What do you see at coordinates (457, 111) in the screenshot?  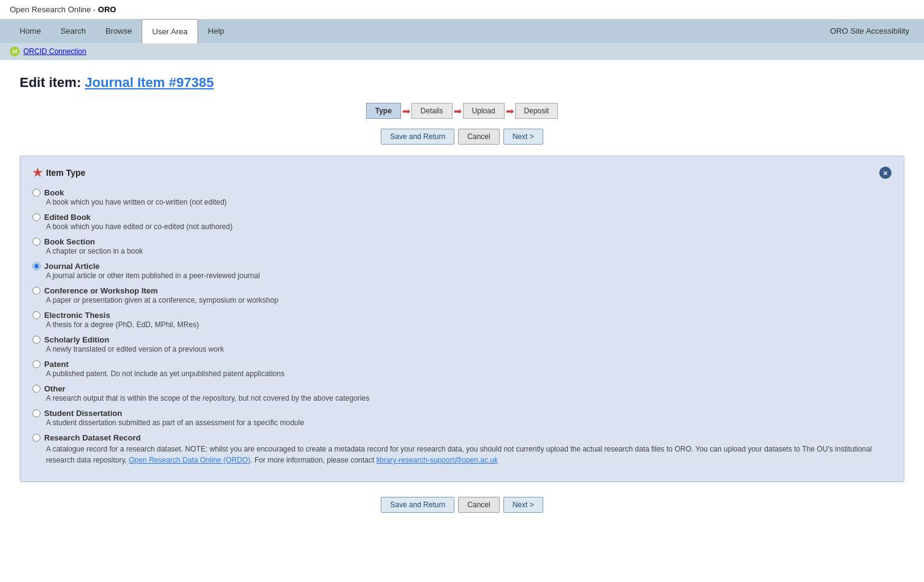 I see `step-arrow-2: ➡` at bounding box center [457, 111].